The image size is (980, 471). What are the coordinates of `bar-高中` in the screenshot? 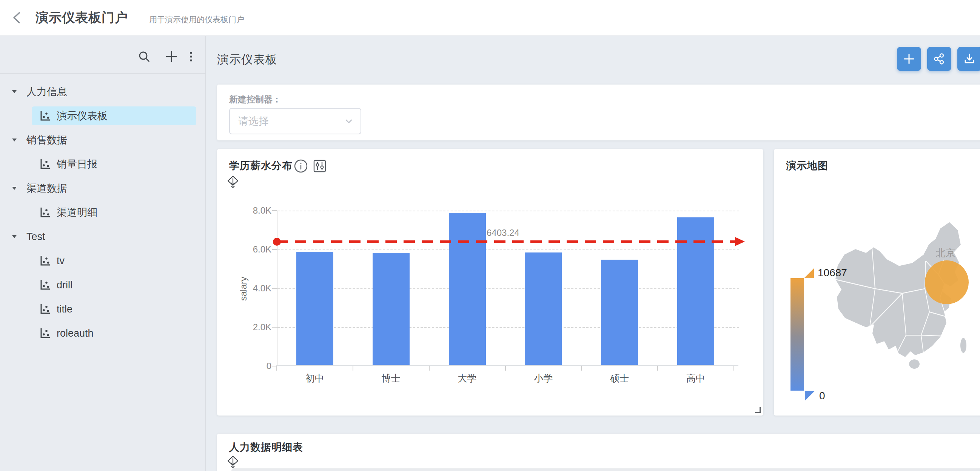 It's located at (695, 291).